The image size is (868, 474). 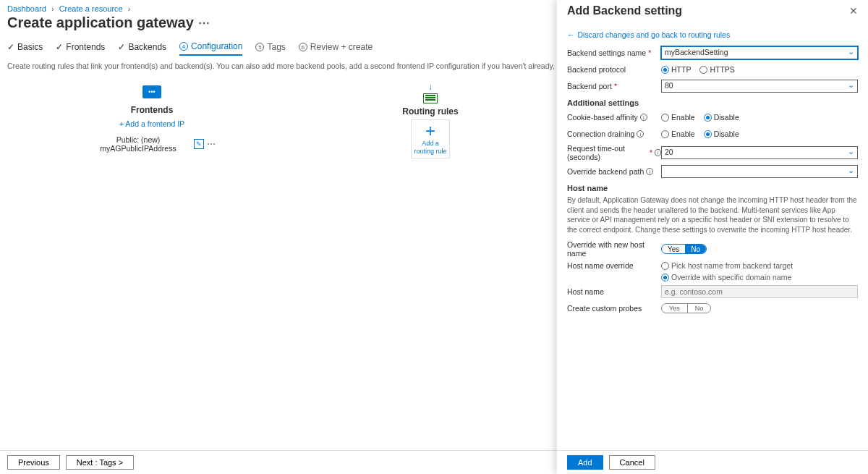 What do you see at coordinates (27, 9) in the screenshot?
I see `breadcrumb-dashboard: Dashboard` at bounding box center [27, 9].